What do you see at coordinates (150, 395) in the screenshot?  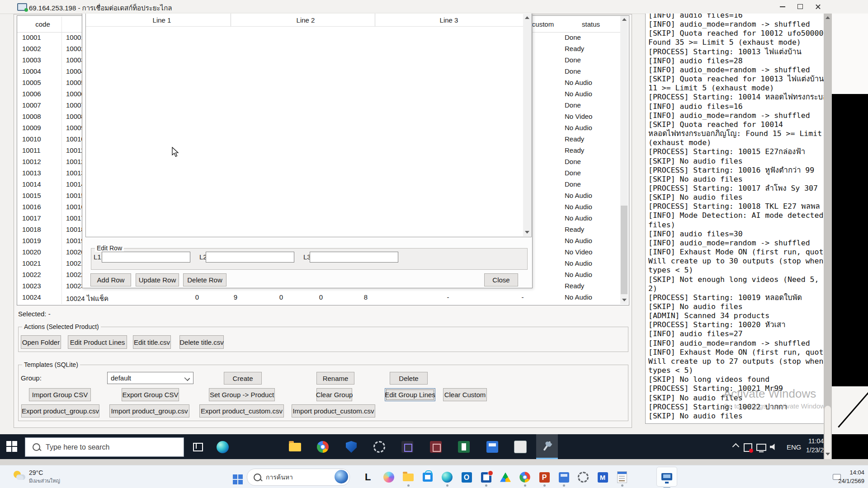 I see `export-group-csv-button: Export Group CSV` at bounding box center [150, 395].